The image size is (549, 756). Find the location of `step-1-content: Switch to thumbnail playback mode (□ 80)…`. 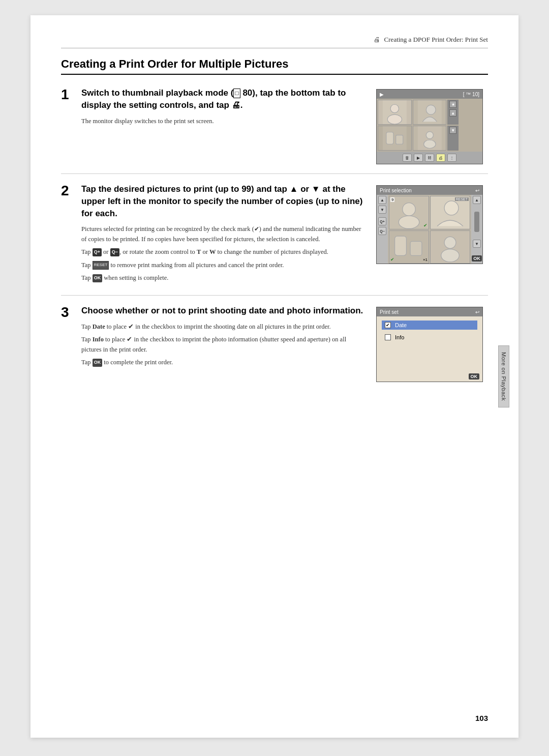

step-1-content: Switch to thumbnail playback mode (□ 80)… is located at coordinates (229, 126).